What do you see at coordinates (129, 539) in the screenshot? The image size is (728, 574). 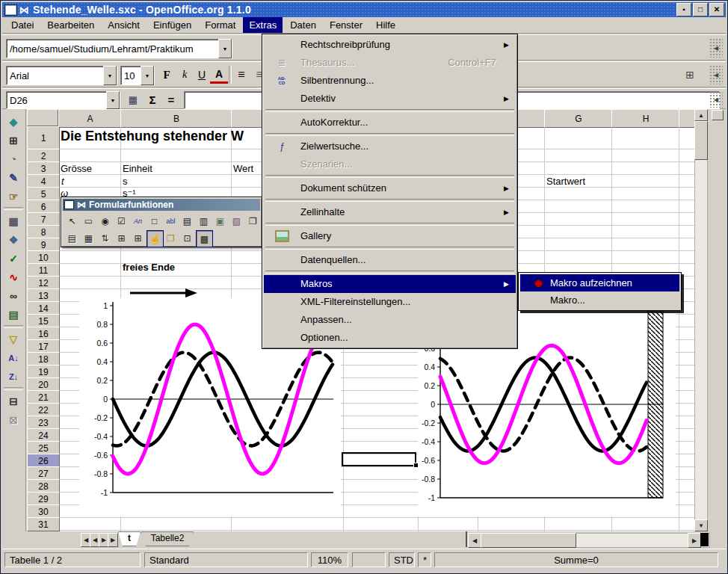 I see `sheet-tab-active: t` at bounding box center [129, 539].